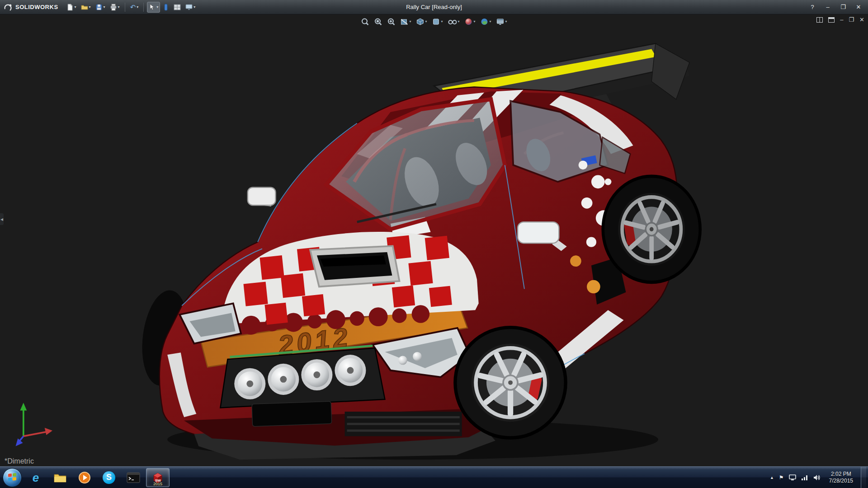 This screenshot has height=488, width=868. Describe the element at coordinates (85, 478) in the screenshot. I see `media-player-icon` at that location.